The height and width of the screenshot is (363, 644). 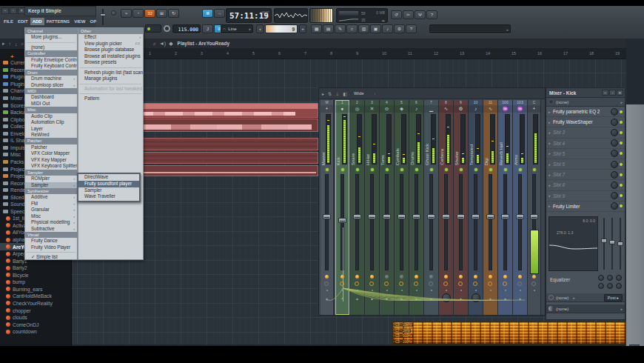 What do you see at coordinates (51, 166) in the screenshot?
I see `menu-item: VFX Keyboard Splitter` at bounding box center [51, 166].